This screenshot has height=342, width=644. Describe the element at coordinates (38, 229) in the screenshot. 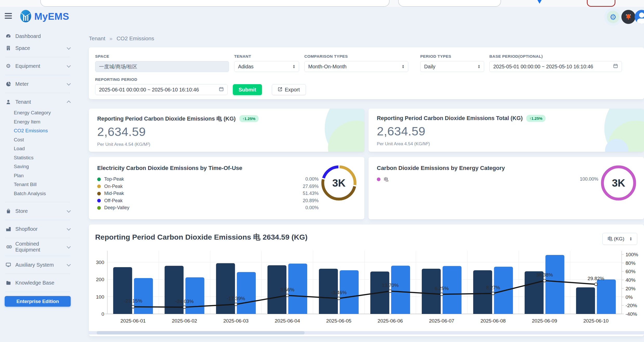

I see `sidebar-item-shopfloor: Shopfloor` at that location.